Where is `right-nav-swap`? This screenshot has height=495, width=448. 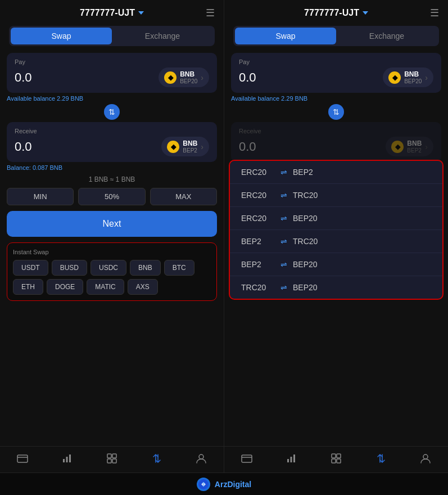
right-nav-swap is located at coordinates (381, 458).